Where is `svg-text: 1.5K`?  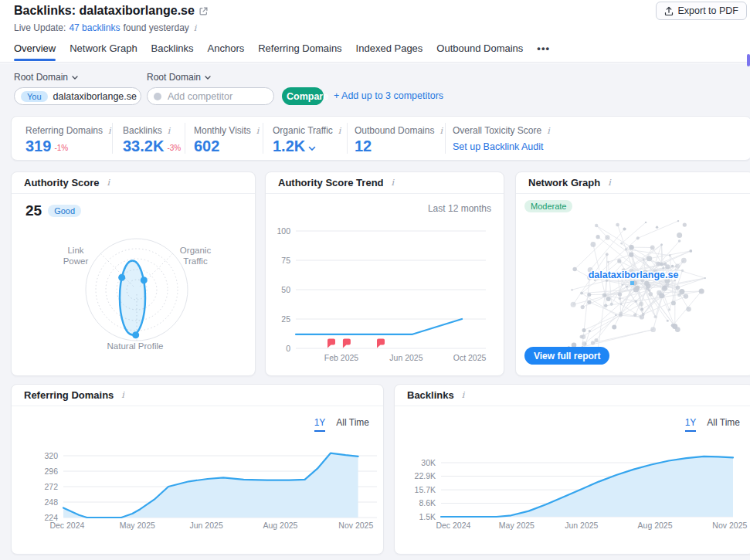
svg-text: 1.5K is located at coordinates (427, 517).